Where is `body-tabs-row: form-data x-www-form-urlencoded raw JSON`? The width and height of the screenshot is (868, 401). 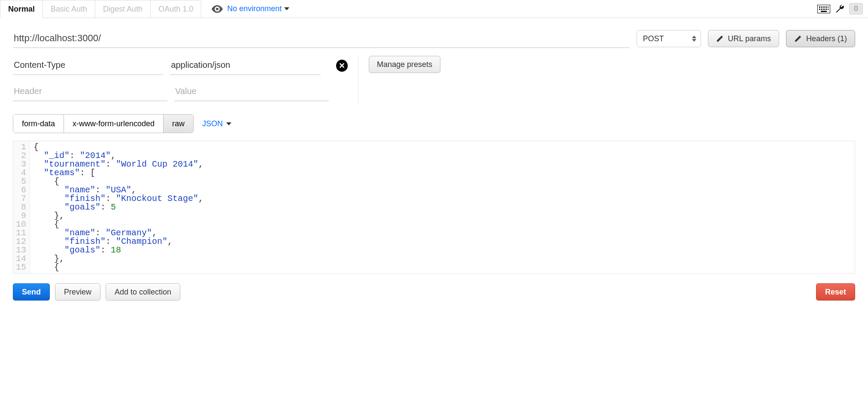 body-tabs-row: form-data x-www-form-urlencoded raw JSON is located at coordinates (434, 118).